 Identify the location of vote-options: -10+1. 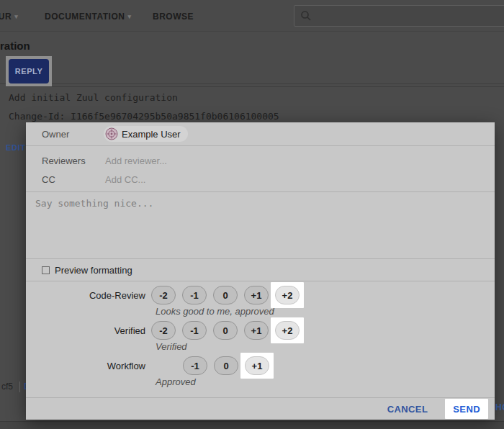
(229, 366).